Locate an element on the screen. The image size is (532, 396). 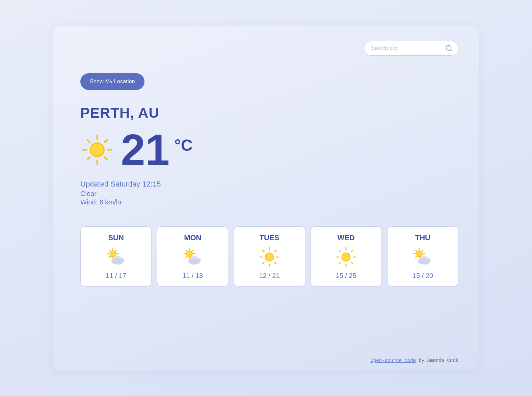
temperature-unit: °C is located at coordinates (184, 145).